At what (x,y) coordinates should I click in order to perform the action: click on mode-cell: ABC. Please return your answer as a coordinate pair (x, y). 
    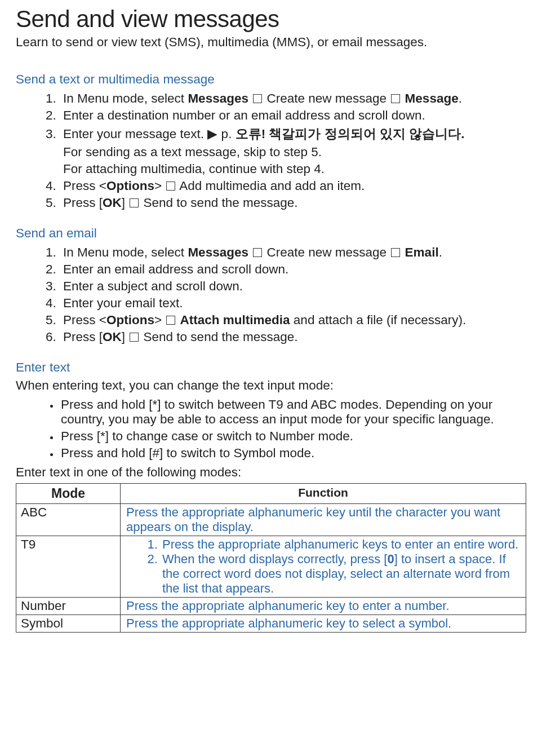
    Looking at the image, I should click on (69, 520).